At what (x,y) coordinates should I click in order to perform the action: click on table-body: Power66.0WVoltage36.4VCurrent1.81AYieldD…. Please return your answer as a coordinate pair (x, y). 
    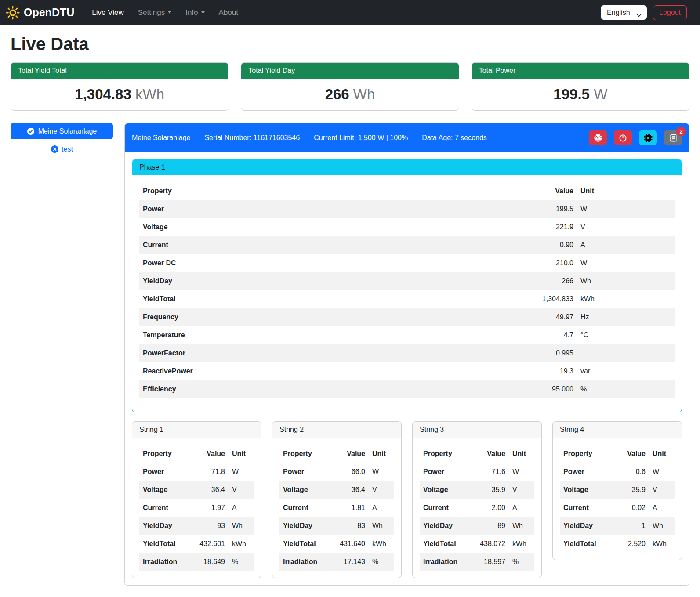
    Looking at the image, I should click on (337, 517).